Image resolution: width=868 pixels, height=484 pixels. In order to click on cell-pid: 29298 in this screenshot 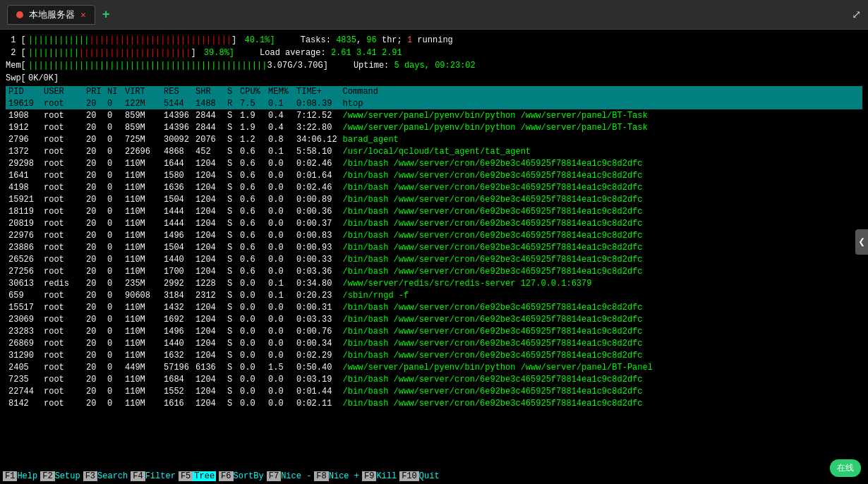, I will do `click(23, 164)`.